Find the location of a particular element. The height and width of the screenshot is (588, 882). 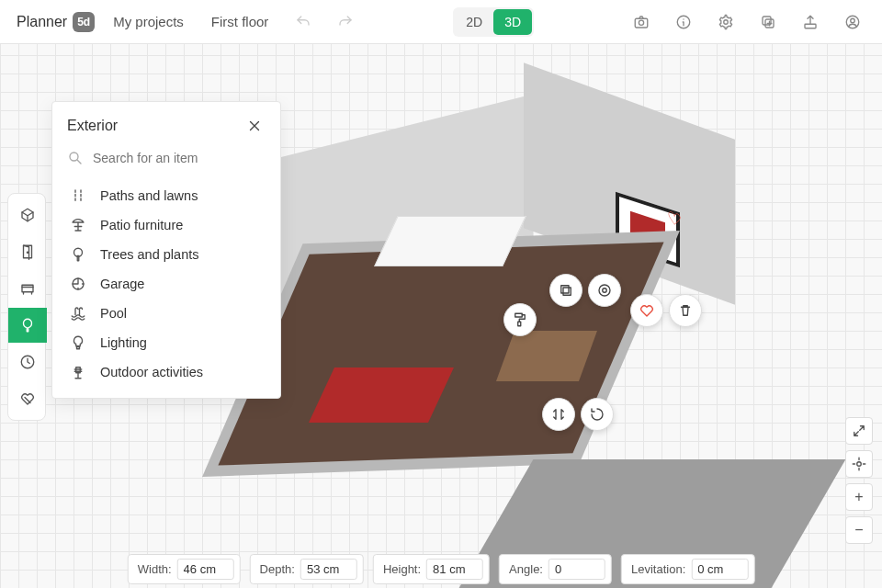

duplicate-button is located at coordinates (566, 290).